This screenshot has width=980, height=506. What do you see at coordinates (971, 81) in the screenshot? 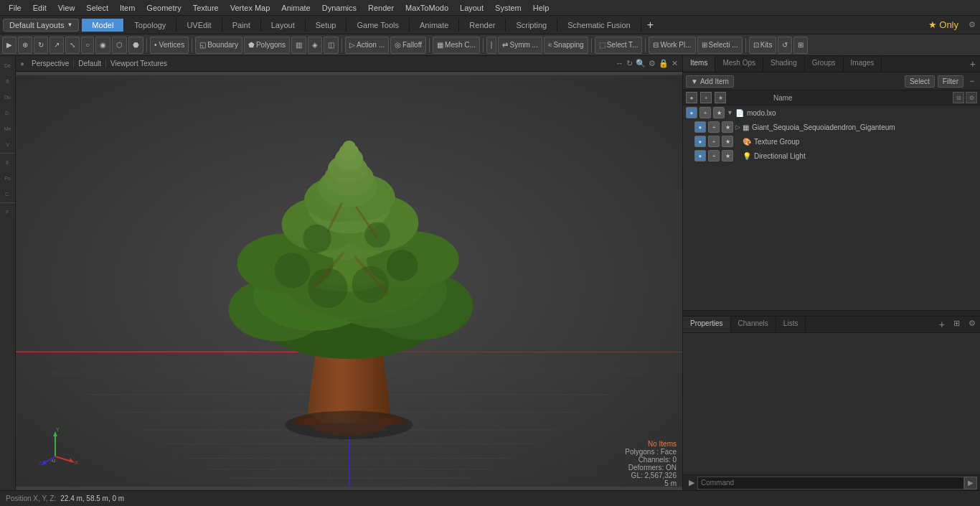
I see `items-collapse-btn: −` at bounding box center [971, 81].